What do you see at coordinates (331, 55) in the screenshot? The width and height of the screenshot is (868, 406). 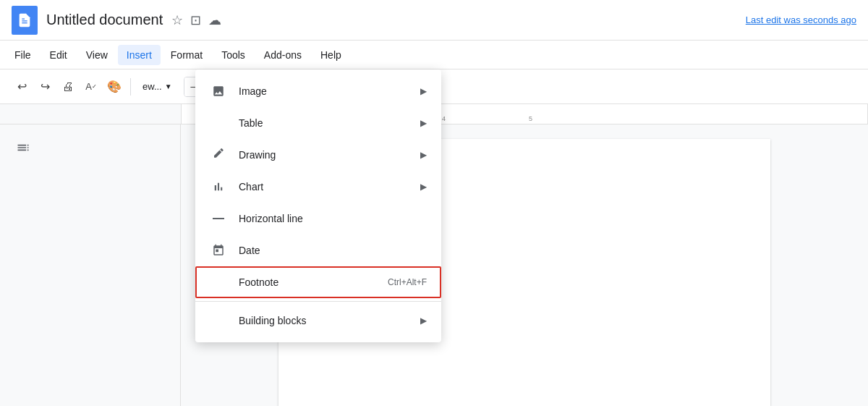 I see `menu-help: Help` at bounding box center [331, 55].